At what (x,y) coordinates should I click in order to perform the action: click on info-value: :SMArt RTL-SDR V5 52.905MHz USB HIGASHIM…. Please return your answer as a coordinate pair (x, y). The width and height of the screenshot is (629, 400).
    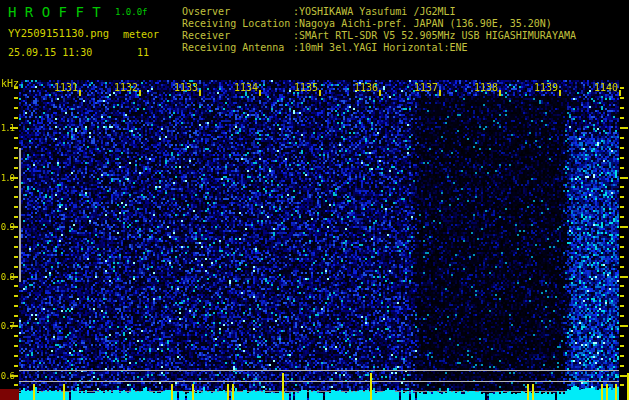
    Looking at the image, I should click on (434, 36).